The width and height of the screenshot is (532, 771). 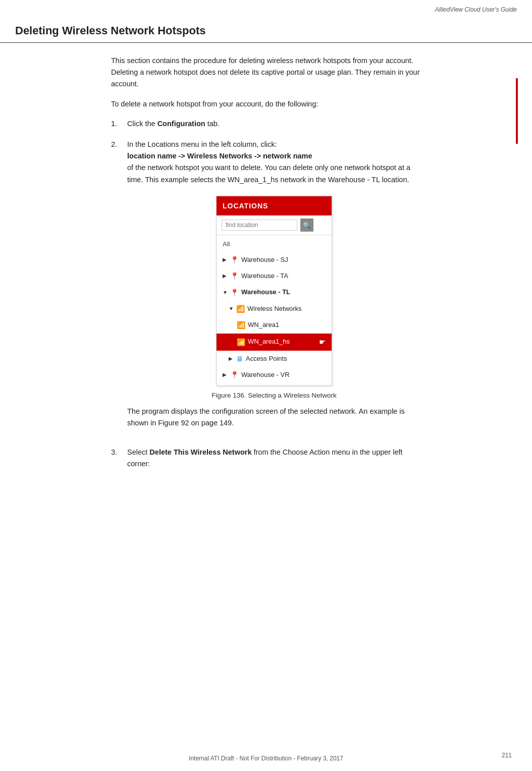 What do you see at coordinates (225, 260) in the screenshot?
I see `loc-arrow-sj: ▶` at bounding box center [225, 260].